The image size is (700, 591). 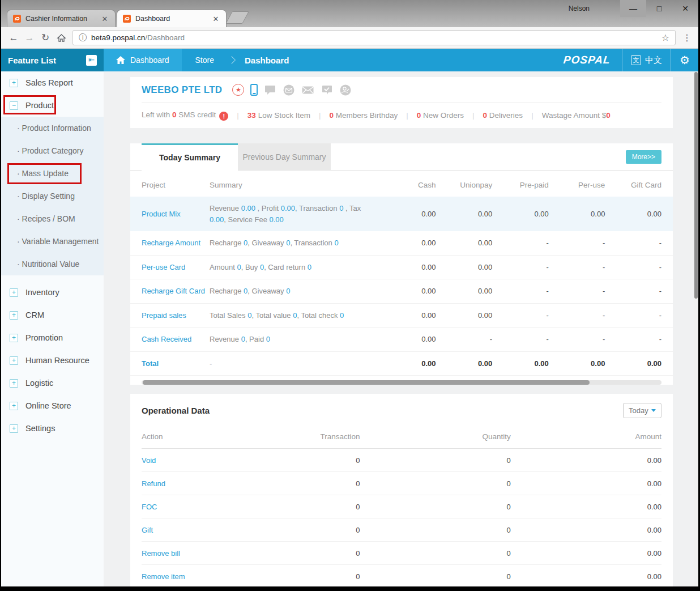 What do you see at coordinates (14, 105) in the screenshot?
I see `collapse-icon: −` at bounding box center [14, 105].